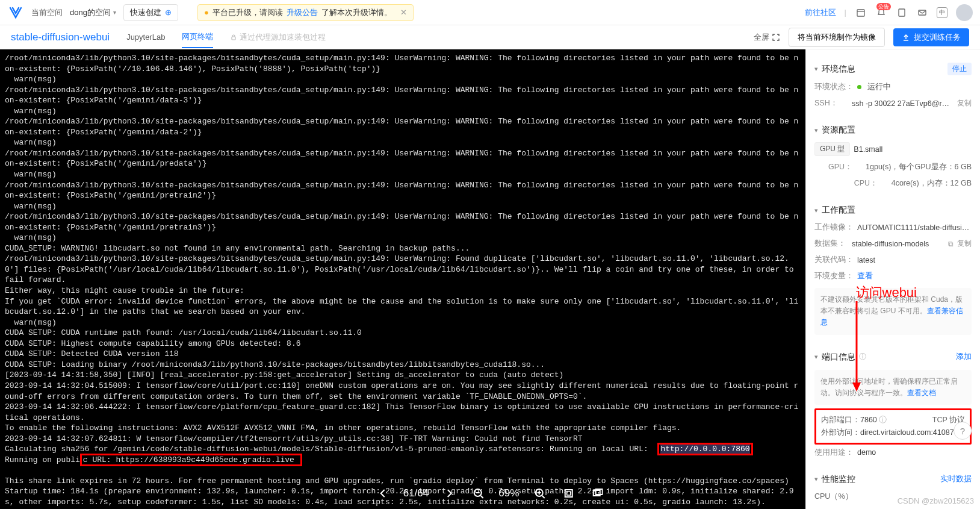  Describe the element at coordinates (914, 260) in the screenshot. I see `code-link: latest` at that location.